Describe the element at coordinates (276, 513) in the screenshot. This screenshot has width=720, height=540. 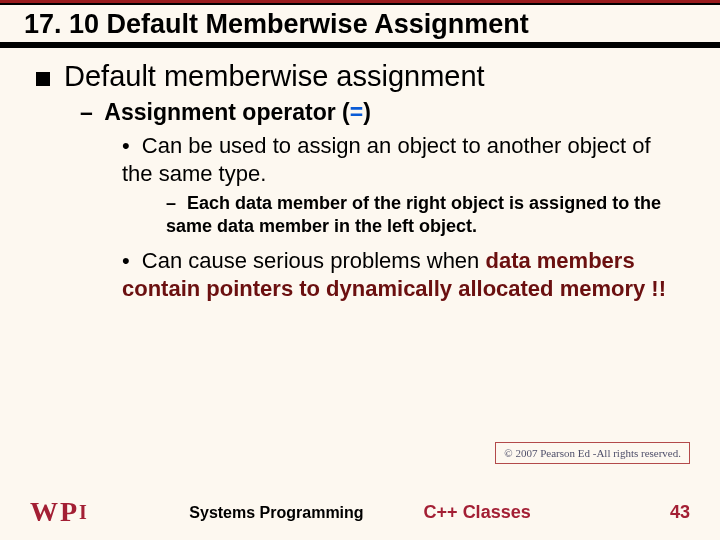
I see `footer-course: Systems Programming` at that location.